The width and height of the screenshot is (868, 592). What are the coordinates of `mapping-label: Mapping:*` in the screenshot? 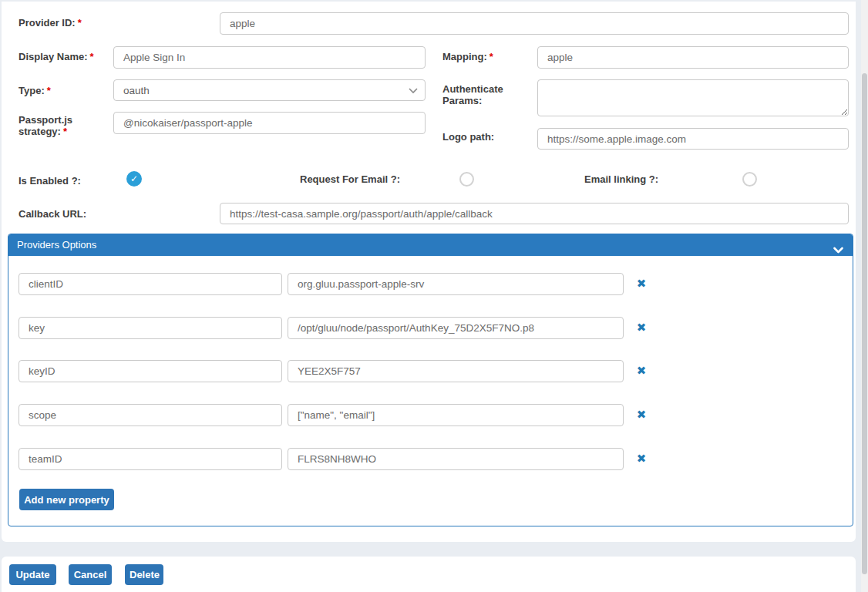 It's located at (468, 57).